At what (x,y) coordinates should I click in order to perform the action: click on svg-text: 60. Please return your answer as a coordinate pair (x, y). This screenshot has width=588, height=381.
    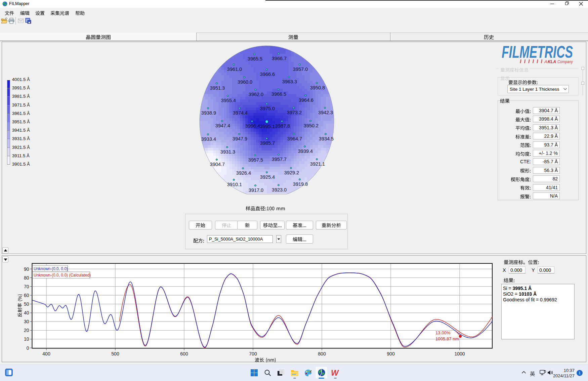
    Looking at the image, I should click on (27, 295).